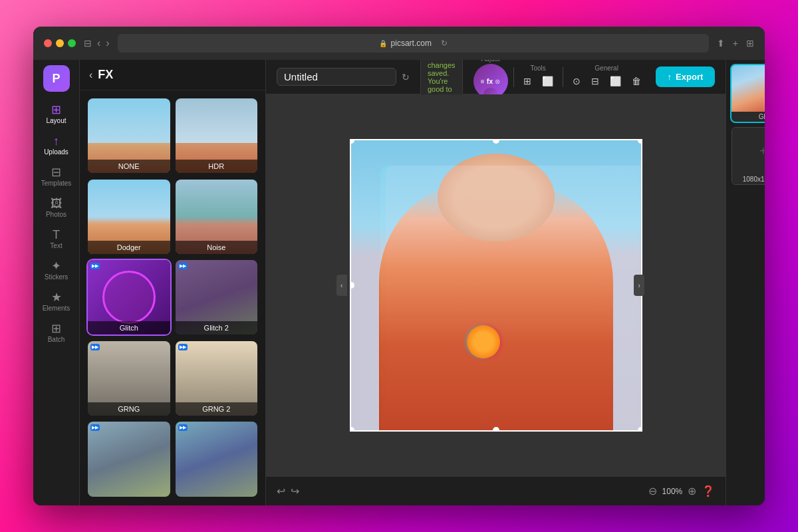 This screenshot has height=532, width=798. Describe the element at coordinates (129, 297) in the screenshot. I see `fx-filter-glitch: ▶▶ Glitch` at that location.